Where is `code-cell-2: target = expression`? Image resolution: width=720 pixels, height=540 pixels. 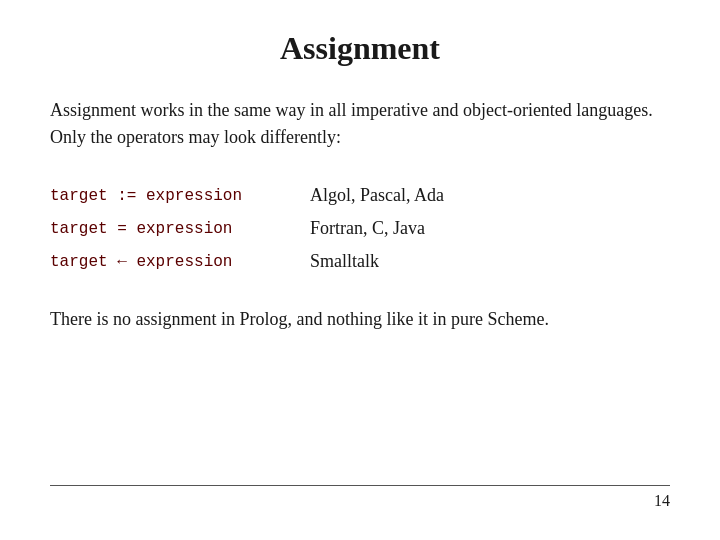
code-cell-2: target = expression is located at coordinates (180, 228).